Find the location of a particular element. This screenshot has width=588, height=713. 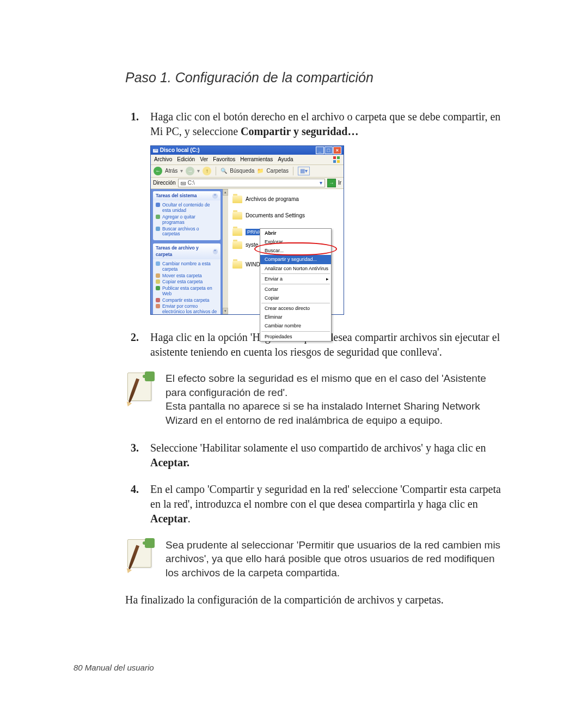

note-block-1: El efecto sobre la seguridad es el mismo… is located at coordinates (316, 400).